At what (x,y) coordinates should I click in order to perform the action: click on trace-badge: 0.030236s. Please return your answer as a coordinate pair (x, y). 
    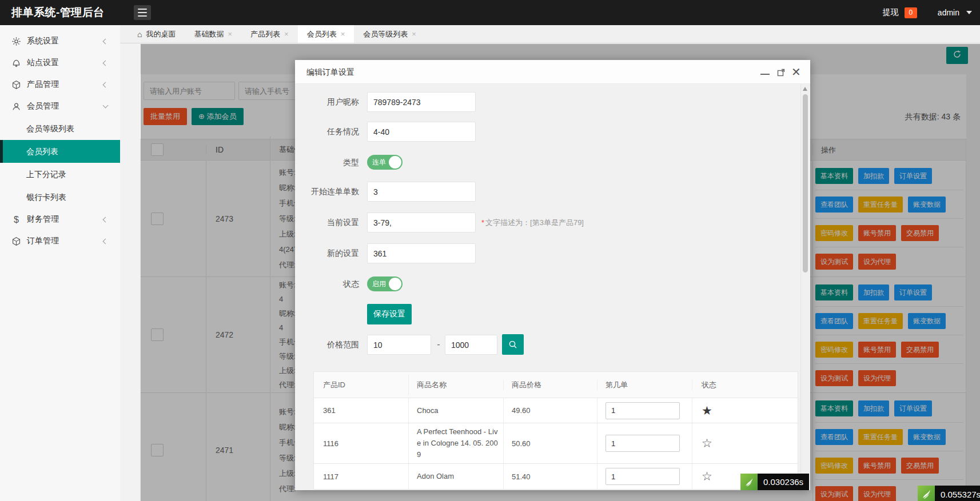
    Looking at the image, I should click on (775, 482).